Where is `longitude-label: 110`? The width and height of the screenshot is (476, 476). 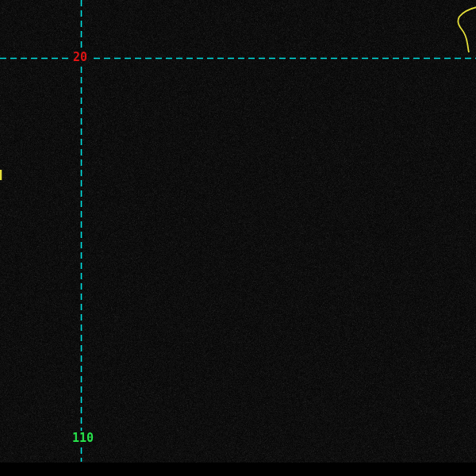
longitude-label: 110 is located at coordinates (83, 438).